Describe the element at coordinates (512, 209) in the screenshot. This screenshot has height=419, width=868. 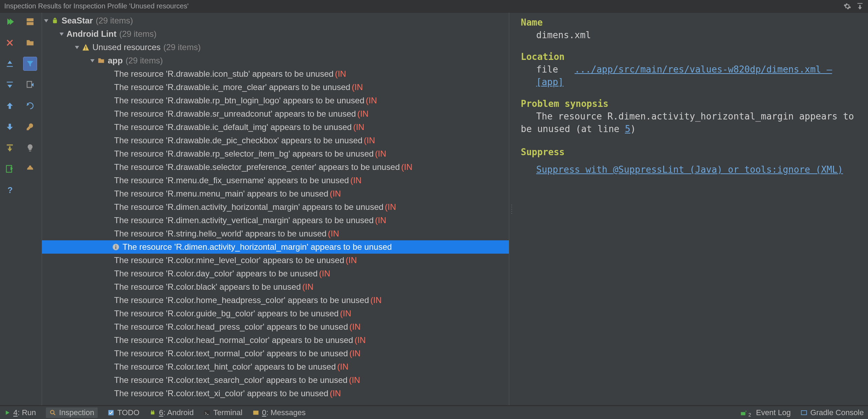
I see `splitter: ·····` at that location.